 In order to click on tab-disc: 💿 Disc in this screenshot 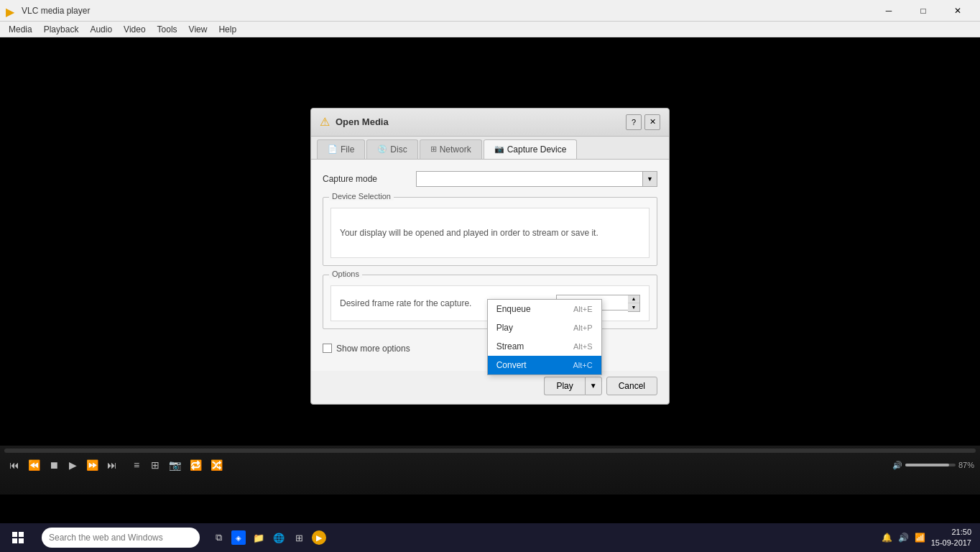, I will do `click(392, 150)`.